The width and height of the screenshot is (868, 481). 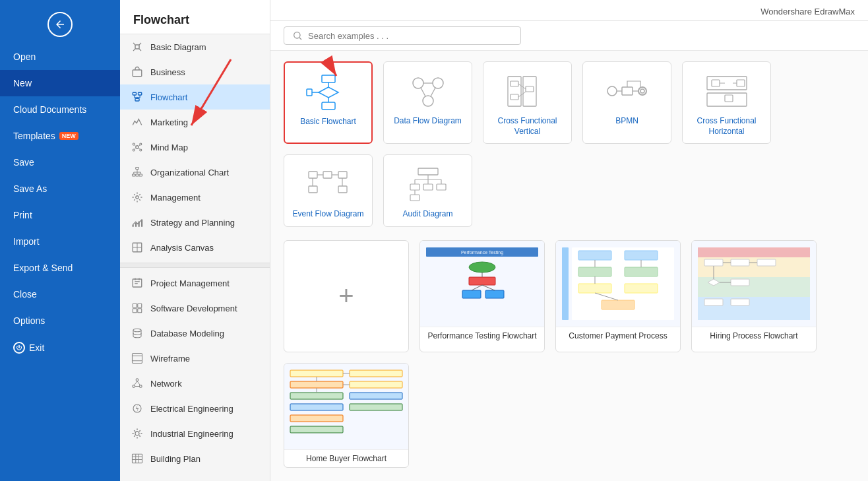 What do you see at coordinates (195, 433) in the screenshot?
I see `cat-industrial: Industrial Engineering` at bounding box center [195, 433].